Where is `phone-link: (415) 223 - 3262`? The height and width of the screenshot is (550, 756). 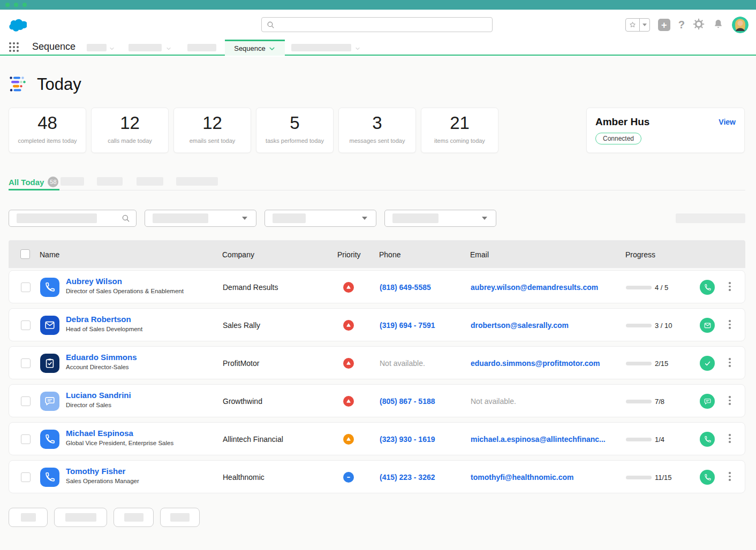
phone-link: (415) 223 - 3262 is located at coordinates (407, 477).